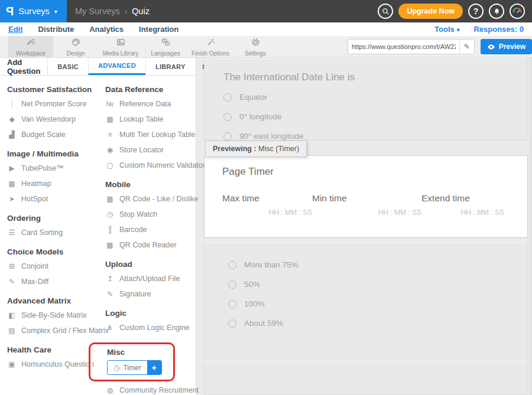  Describe the element at coordinates (110, 390) in the screenshot. I see `globe-icon: ◍` at that location.